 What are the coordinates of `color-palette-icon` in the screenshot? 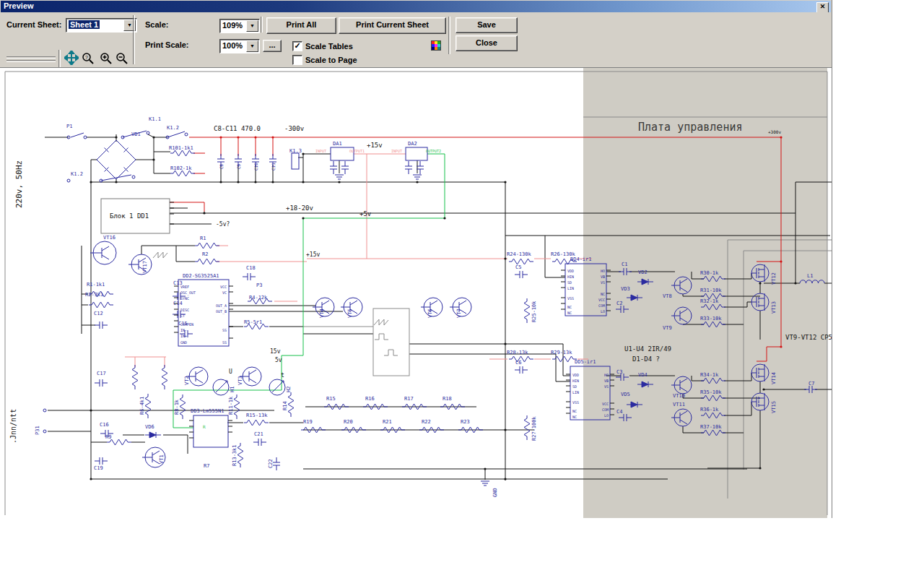 It's located at (436, 46).